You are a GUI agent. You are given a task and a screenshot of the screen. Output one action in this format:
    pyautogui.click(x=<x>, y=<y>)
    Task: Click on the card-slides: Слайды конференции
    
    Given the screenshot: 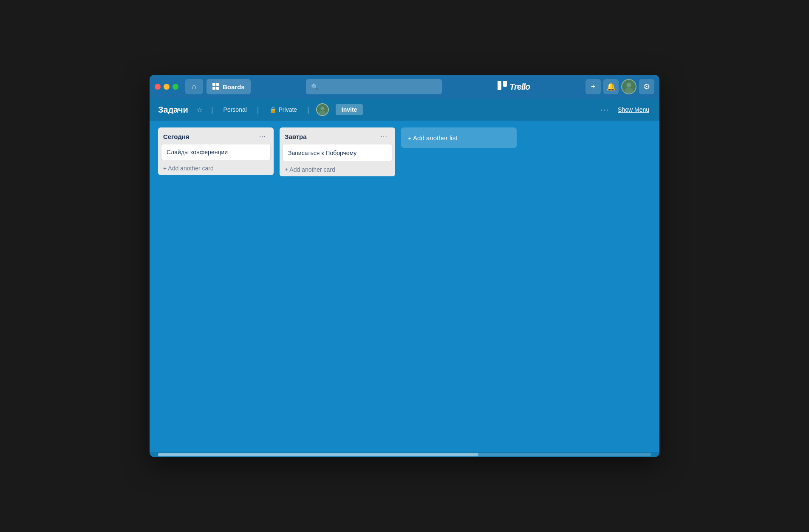 What is the action you would take?
    pyautogui.click(x=216, y=152)
    